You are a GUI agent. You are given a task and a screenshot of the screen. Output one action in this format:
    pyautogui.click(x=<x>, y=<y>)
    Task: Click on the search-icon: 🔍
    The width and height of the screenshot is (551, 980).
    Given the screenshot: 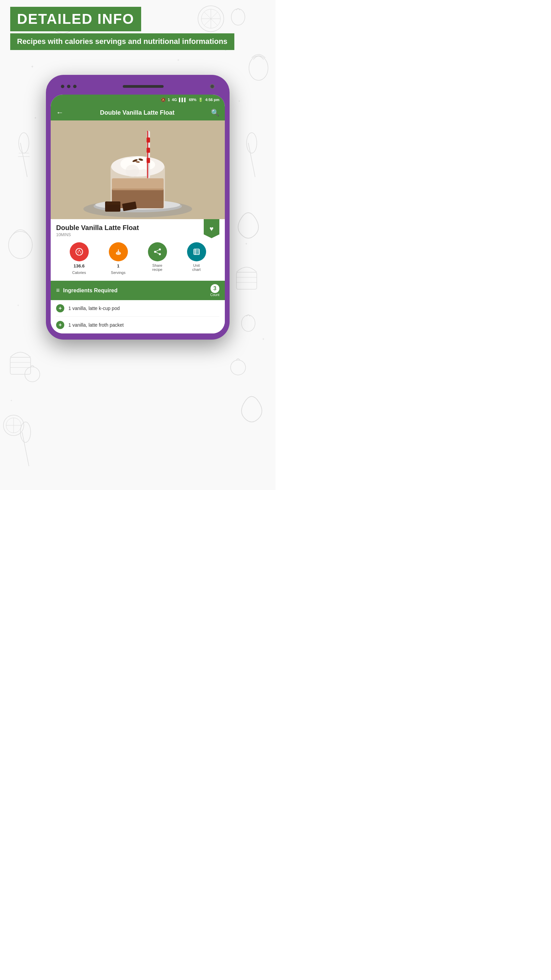 What is the action you would take?
    pyautogui.click(x=215, y=113)
    